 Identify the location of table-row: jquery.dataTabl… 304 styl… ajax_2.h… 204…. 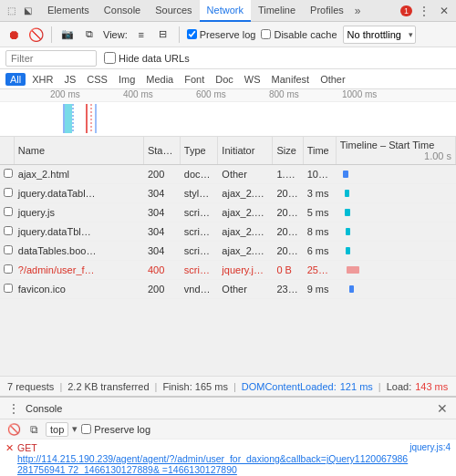
(228, 193).